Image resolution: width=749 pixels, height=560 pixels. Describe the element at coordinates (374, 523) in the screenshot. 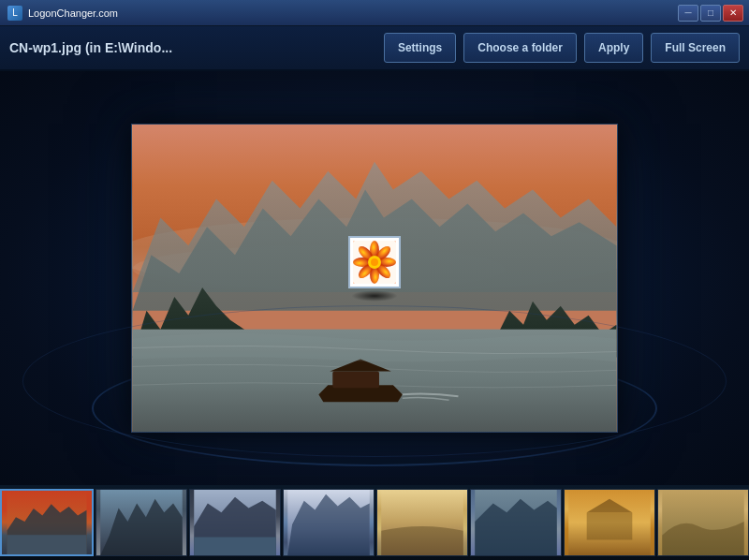

I see `thumbnail-strip` at that location.